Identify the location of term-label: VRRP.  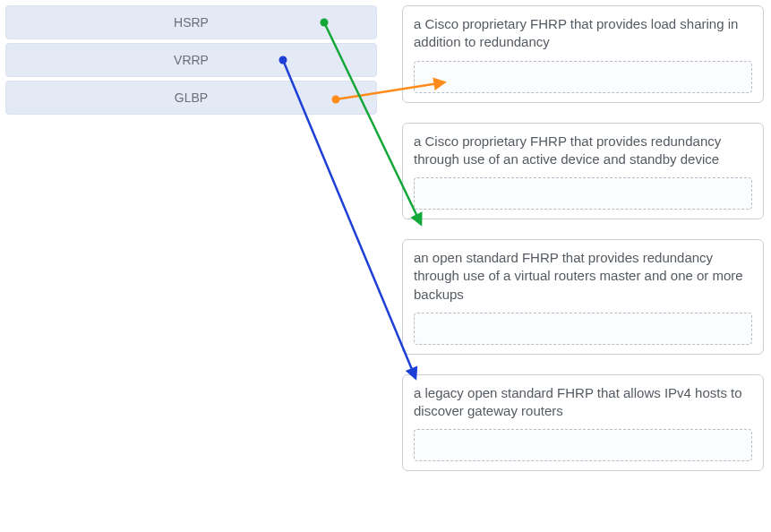
(192, 60).